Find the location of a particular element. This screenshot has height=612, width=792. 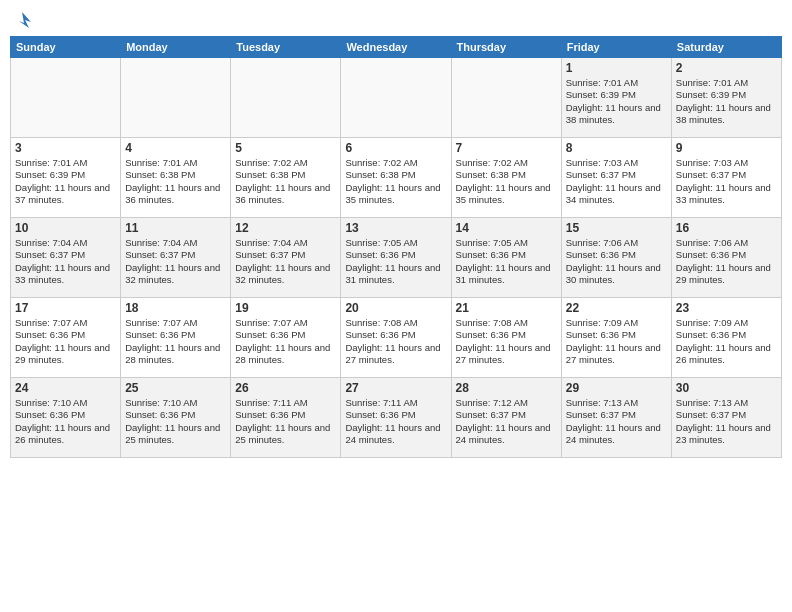

day-number: 15 is located at coordinates (616, 228).